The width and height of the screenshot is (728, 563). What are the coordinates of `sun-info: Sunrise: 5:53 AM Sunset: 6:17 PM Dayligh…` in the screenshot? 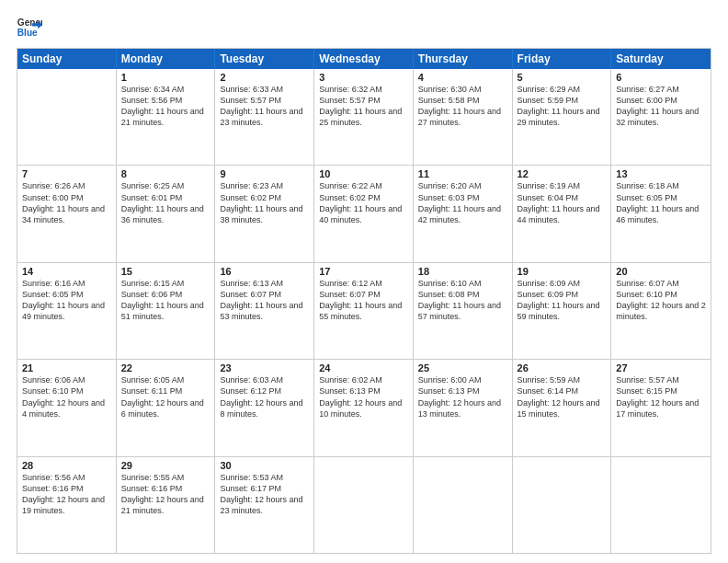 It's located at (265, 495).